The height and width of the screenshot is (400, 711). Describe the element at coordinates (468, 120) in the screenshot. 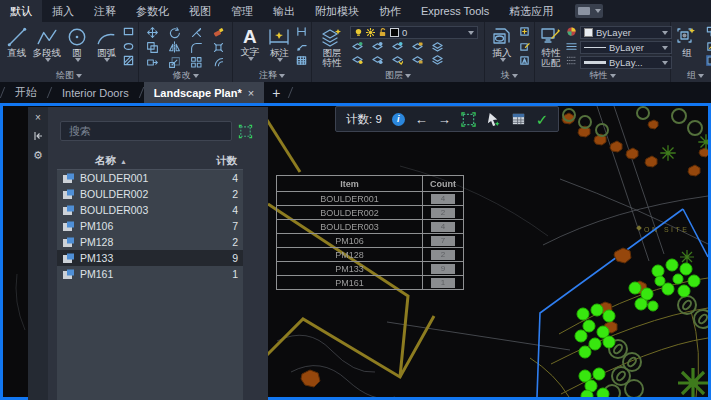

I see `selection-marquee-icon` at that location.